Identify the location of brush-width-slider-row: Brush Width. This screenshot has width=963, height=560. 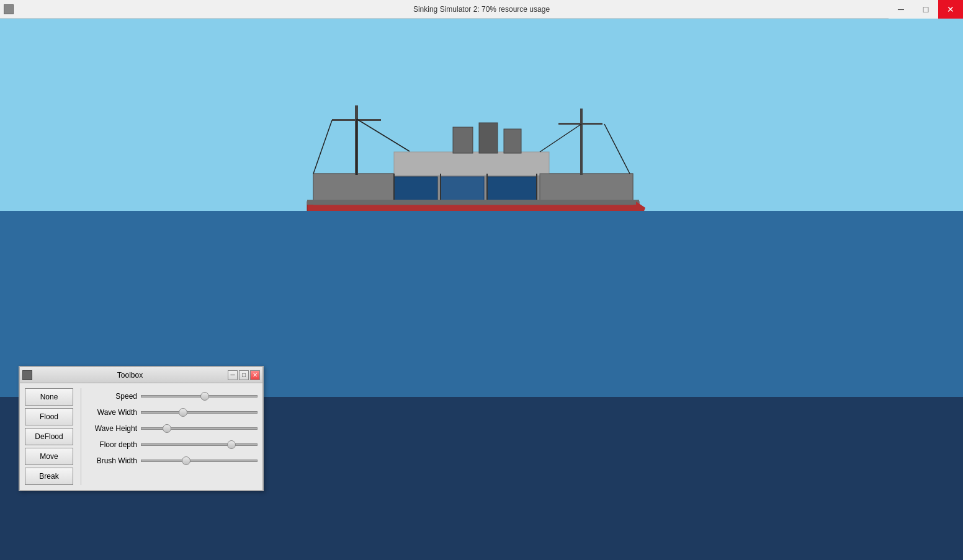
(172, 461).